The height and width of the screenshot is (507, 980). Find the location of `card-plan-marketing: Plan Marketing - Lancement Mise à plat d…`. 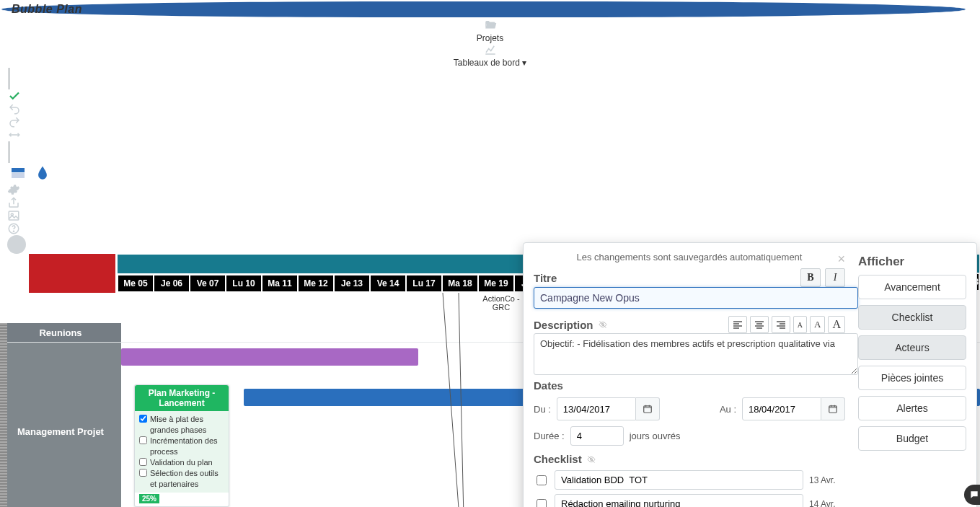

card-plan-marketing: Plan Marketing - Lancement Mise à plat d… is located at coordinates (182, 446).